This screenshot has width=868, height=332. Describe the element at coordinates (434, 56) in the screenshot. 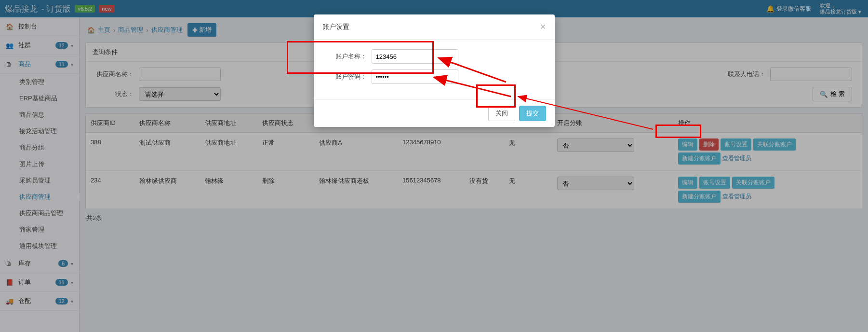

I see `form-row-name: 账户名称：` at that location.